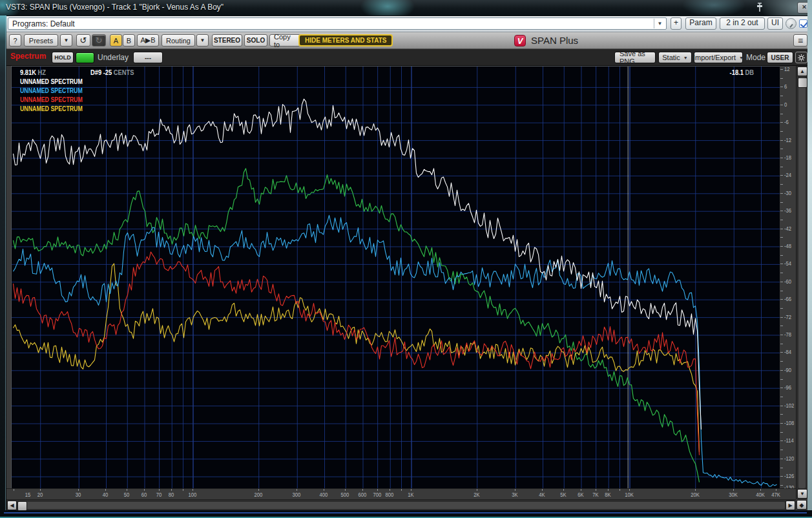  I want to click on h-scroll-thumb, so click(22, 506).